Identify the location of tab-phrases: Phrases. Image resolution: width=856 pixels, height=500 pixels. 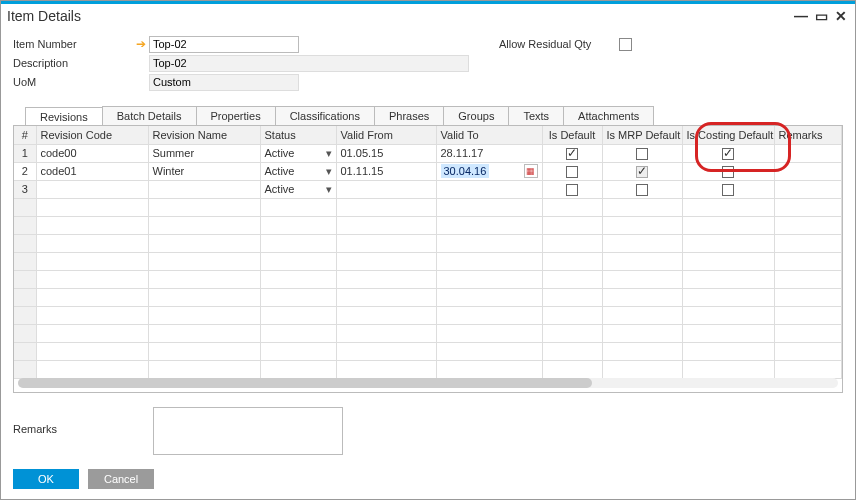
(409, 116).